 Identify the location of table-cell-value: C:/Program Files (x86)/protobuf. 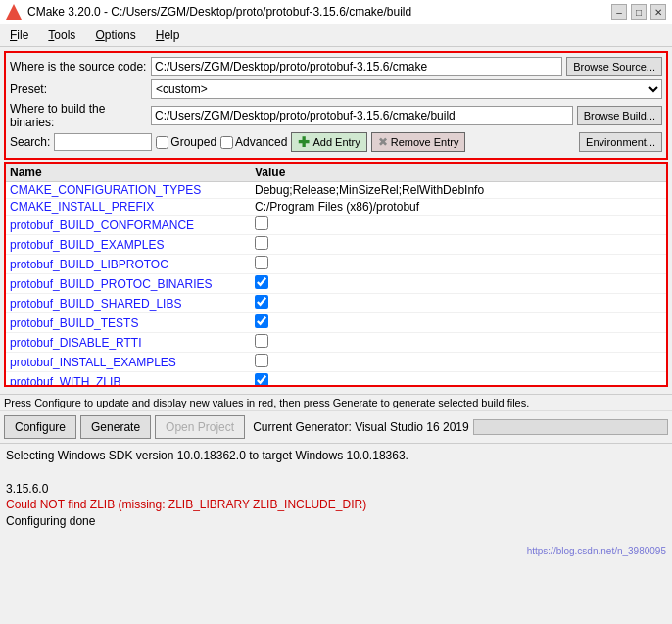
(458, 207).